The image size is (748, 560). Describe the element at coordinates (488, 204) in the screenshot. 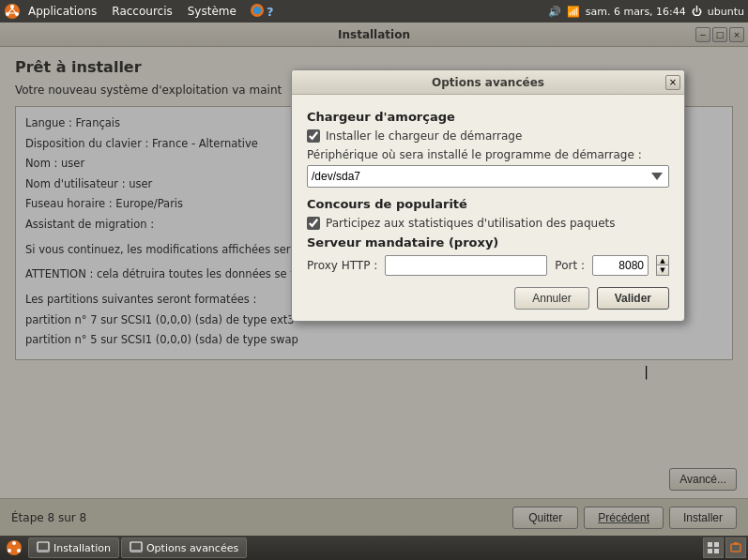

I see `popularity-section-heading: Concours de popularité` at that location.